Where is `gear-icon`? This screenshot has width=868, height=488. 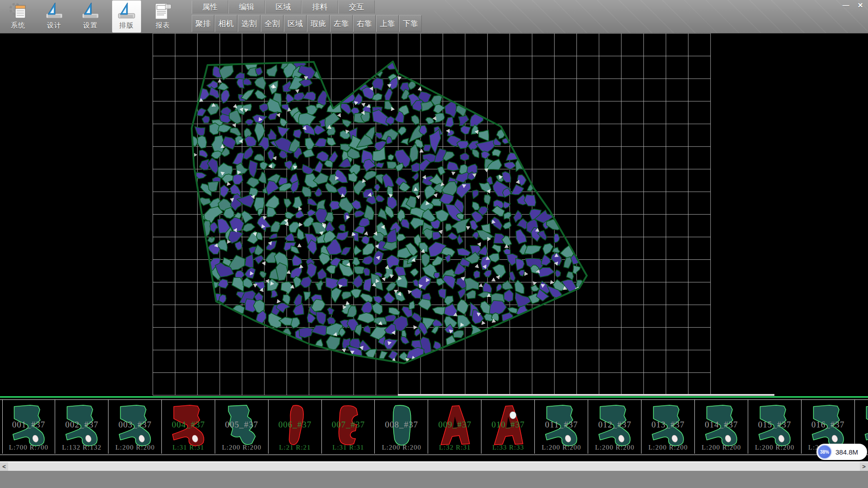 gear-icon is located at coordinates (18, 11).